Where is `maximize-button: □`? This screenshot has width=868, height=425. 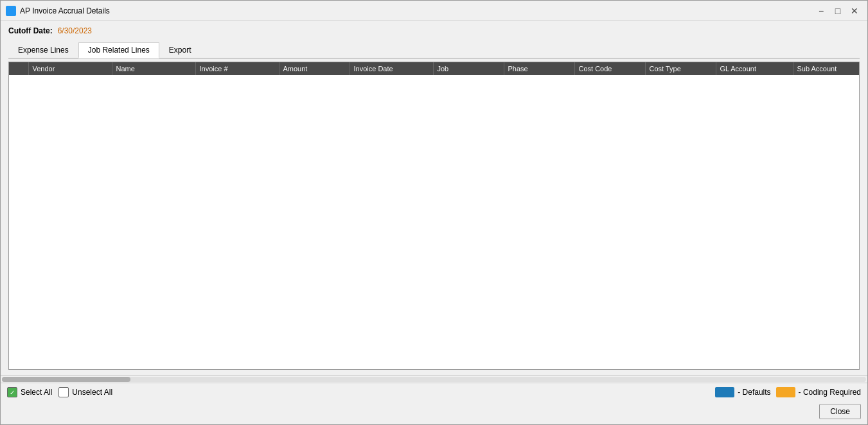
maximize-button: □ is located at coordinates (838, 11).